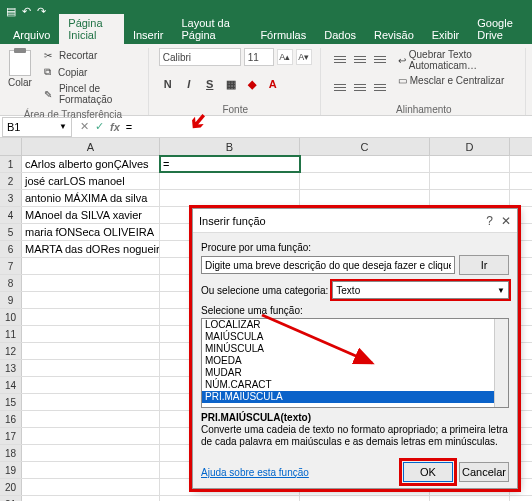 Image resolution: width=532 pixels, height=501 pixels. I want to click on tab-revisao: Revisão, so click(394, 35).